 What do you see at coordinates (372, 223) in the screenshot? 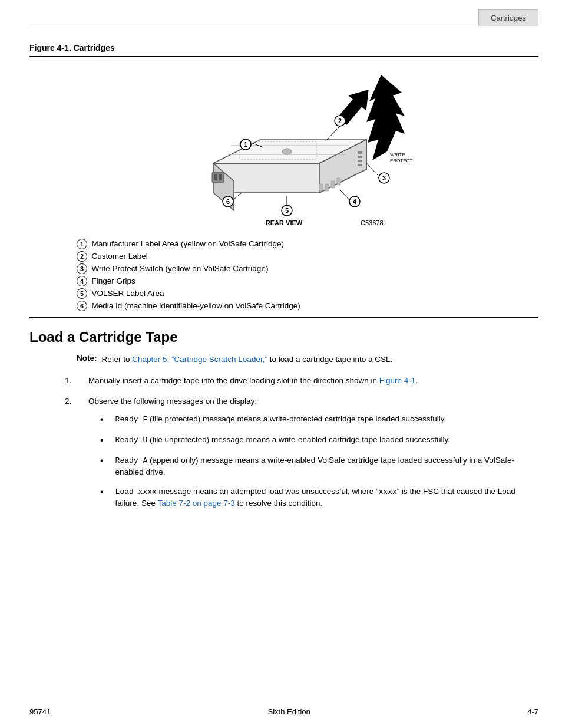
I see `svg-text: C53678` at bounding box center [372, 223].